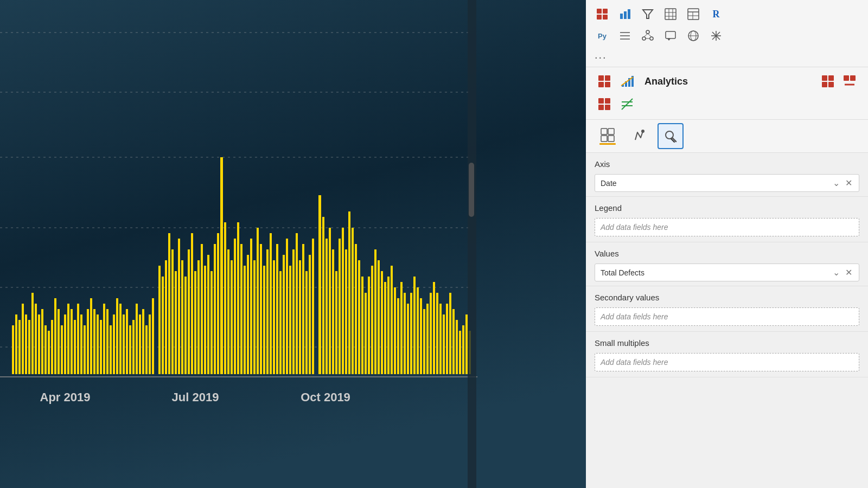 The height and width of the screenshot is (488, 868). What do you see at coordinates (848, 272) in the screenshot?
I see `values-chip-close: ✕` at bounding box center [848, 272].